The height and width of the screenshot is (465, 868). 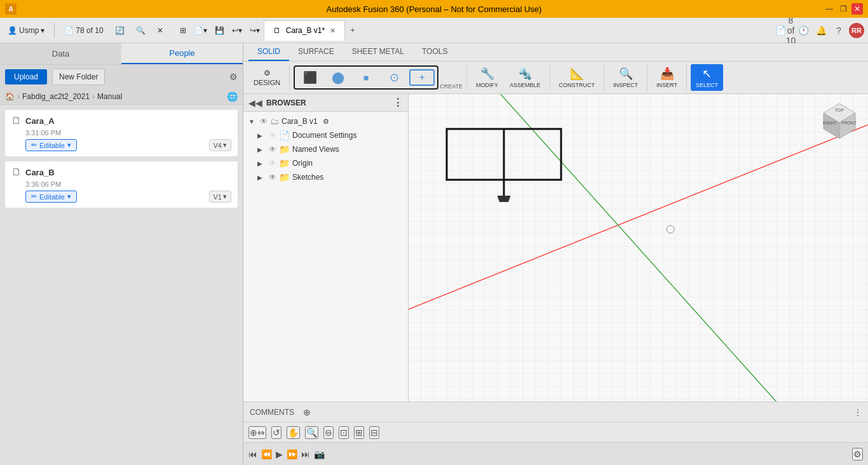 I want to click on anim-next-button: ⏩, so click(x=292, y=454).